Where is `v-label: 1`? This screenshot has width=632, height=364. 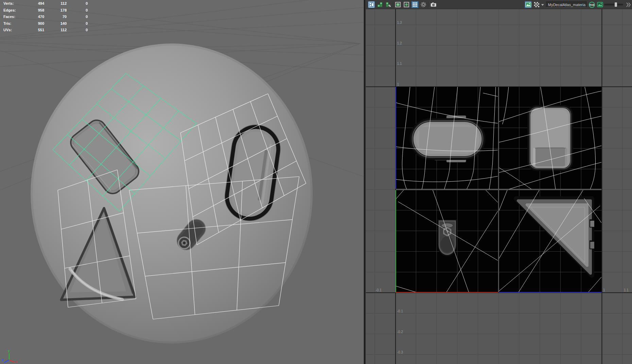
v-label: 1 is located at coordinates (398, 84).